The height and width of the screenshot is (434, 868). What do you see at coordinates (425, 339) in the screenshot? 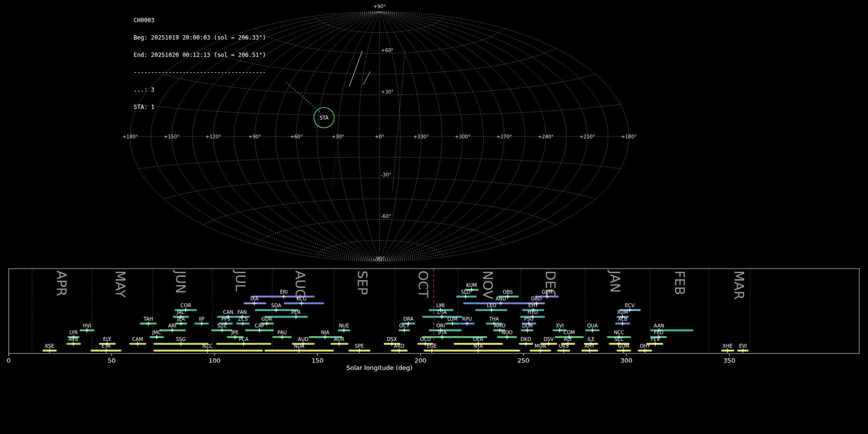
I see `shower-label-ocu: OCU` at bounding box center [425, 339].